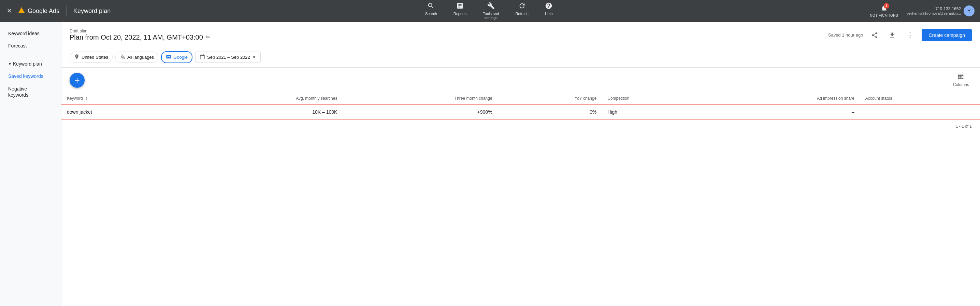 This screenshot has width=980, height=306. What do you see at coordinates (431, 6) in the screenshot?
I see `search-icon` at bounding box center [431, 6].